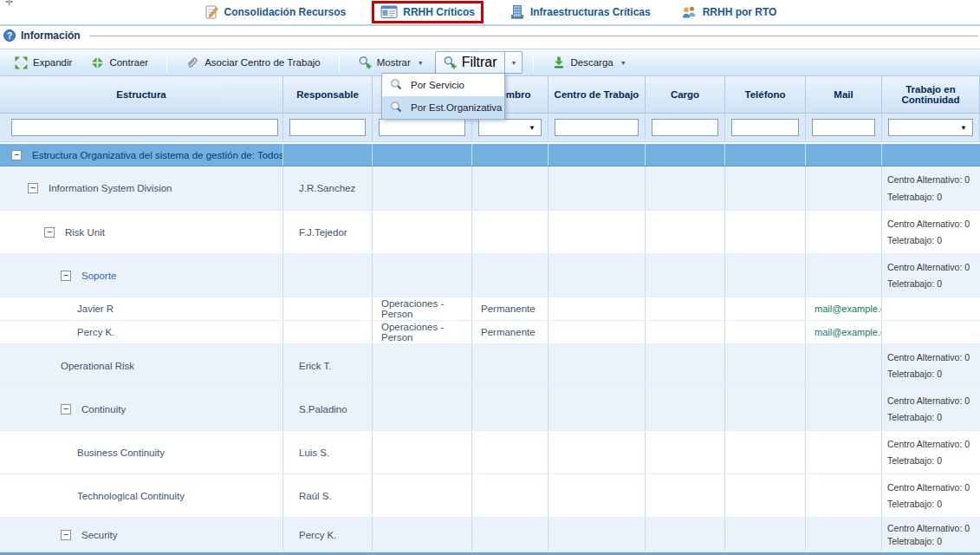  Describe the element at coordinates (490, 409) in the screenshot. I see `tree-row: −ContinuityS.PaladinoCentro Alternativo:…` at that location.